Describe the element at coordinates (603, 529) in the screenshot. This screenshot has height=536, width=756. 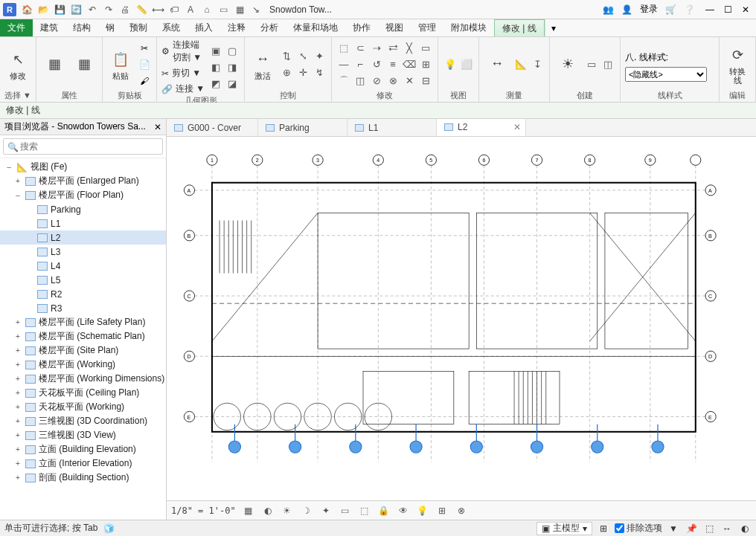
I see `select-links-icon: ⊞` at that location.